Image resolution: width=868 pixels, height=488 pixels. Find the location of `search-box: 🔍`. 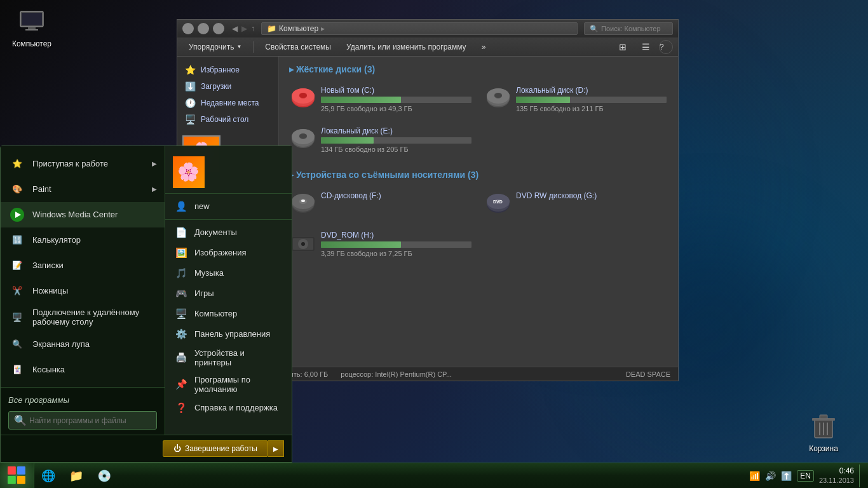

search-box: 🔍 is located at coordinates (83, 421).